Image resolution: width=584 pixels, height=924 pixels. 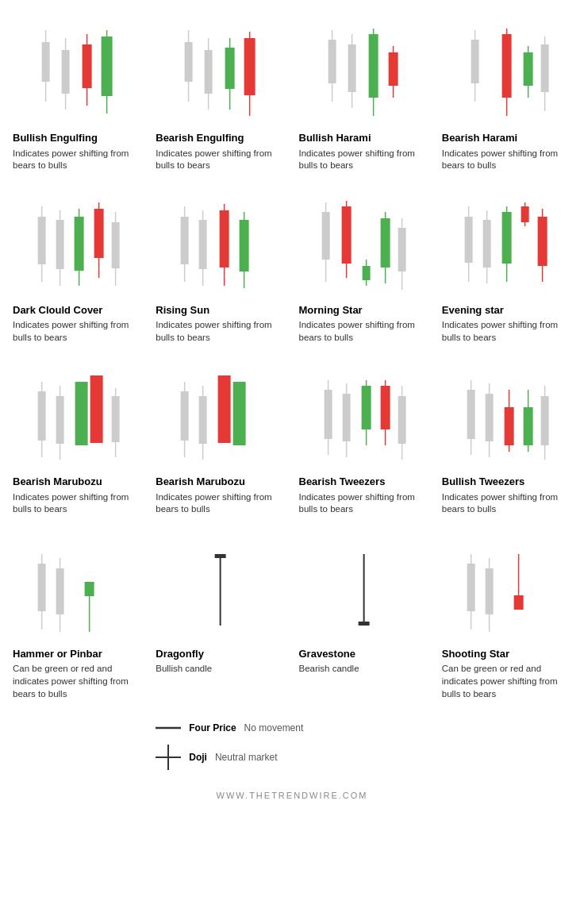 I want to click on pattern-bullish-engulfing: Bullish Engulfing Indicates power shifti…, so click(x=78, y=98).